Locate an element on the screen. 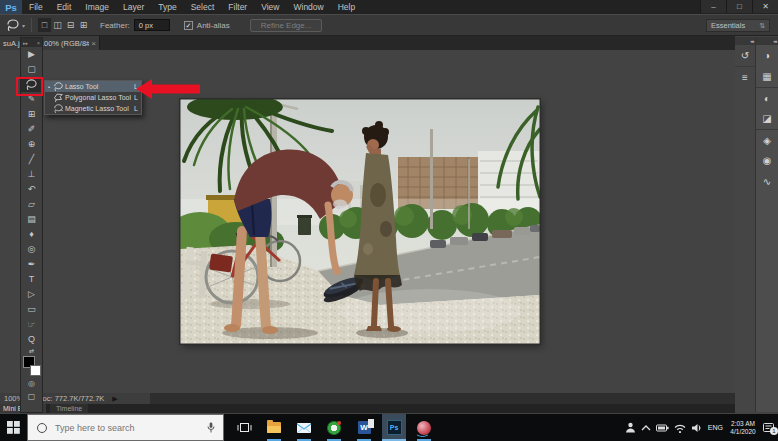 Image resolution: width=778 pixels, height=441 pixels. add-to-selection-button: ◫ is located at coordinates (58, 25).